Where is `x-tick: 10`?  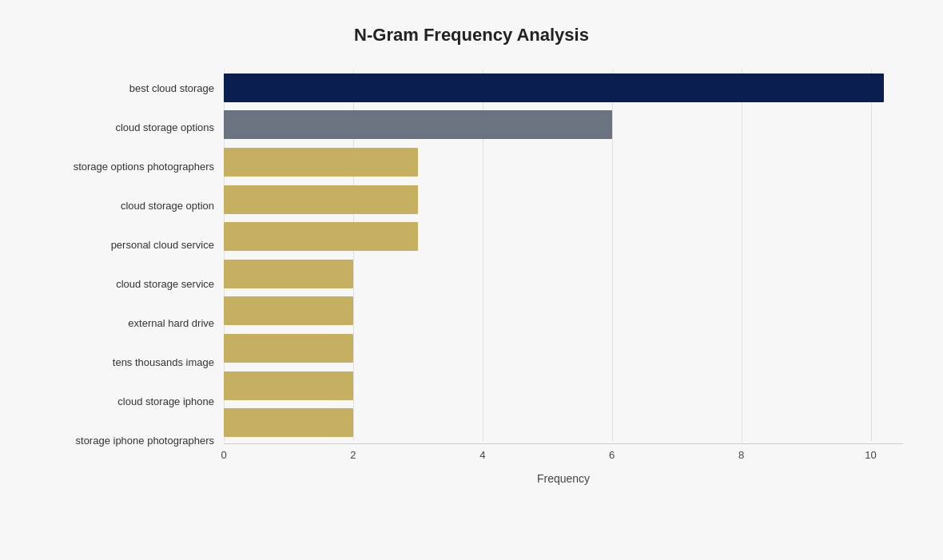 x-tick: 10 is located at coordinates (870, 455).